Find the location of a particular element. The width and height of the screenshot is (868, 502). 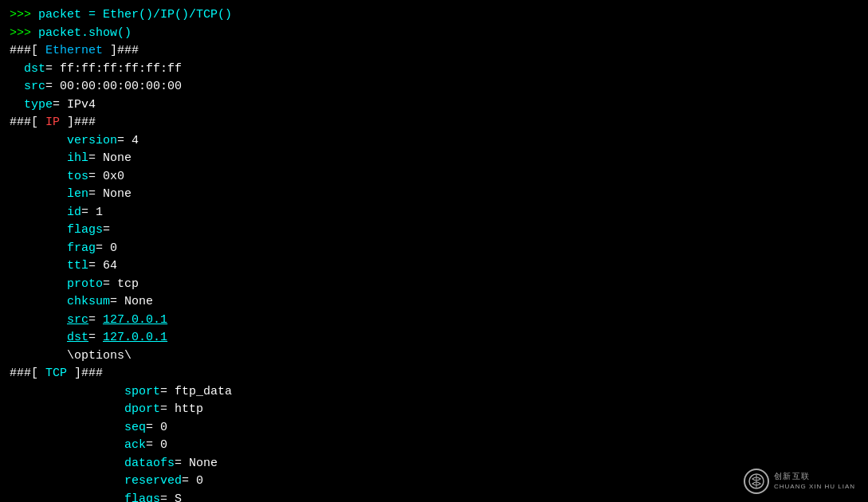

line-chksum-ip: chksum= None is located at coordinates (434, 303).